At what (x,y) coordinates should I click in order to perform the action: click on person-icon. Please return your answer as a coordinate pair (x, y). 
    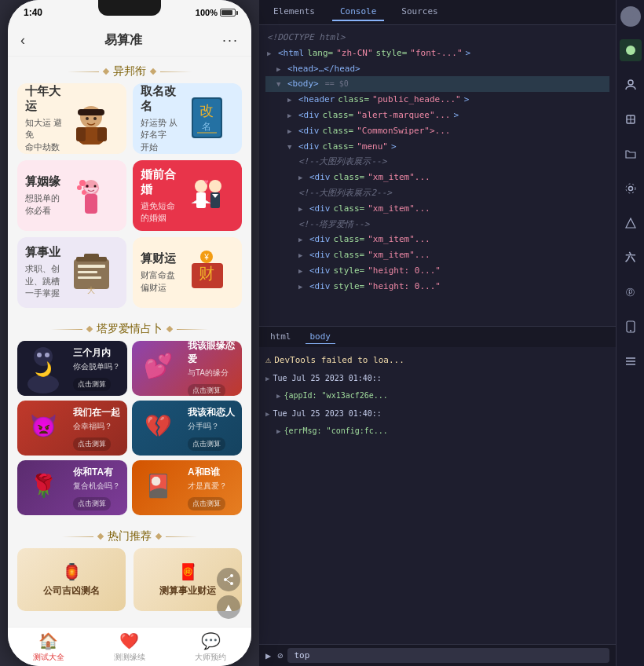
    Looking at the image, I should click on (631, 85).